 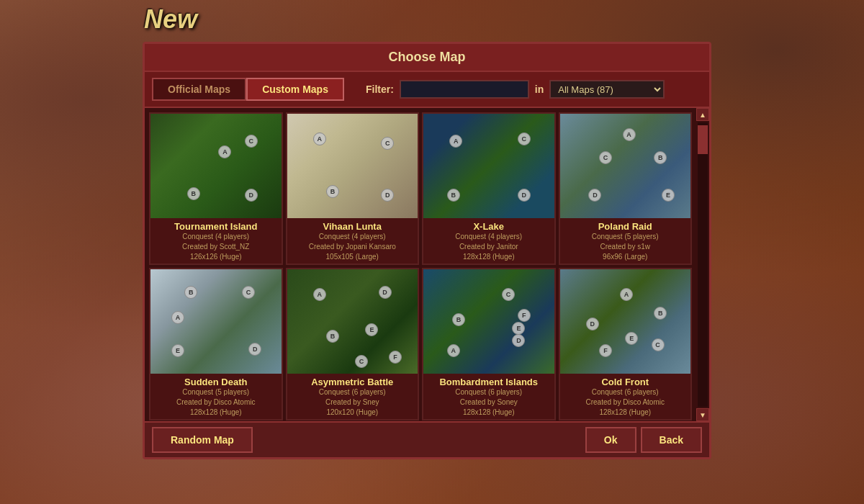 What do you see at coordinates (333, 336) in the screenshot?
I see `marker-B-asymmetric-battle: B` at bounding box center [333, 336].